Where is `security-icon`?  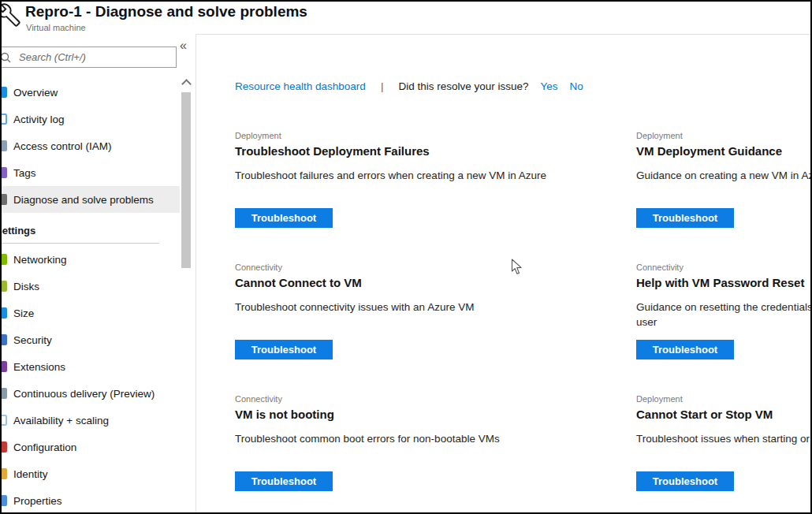
security-icon is located at coordinates (3, 340).